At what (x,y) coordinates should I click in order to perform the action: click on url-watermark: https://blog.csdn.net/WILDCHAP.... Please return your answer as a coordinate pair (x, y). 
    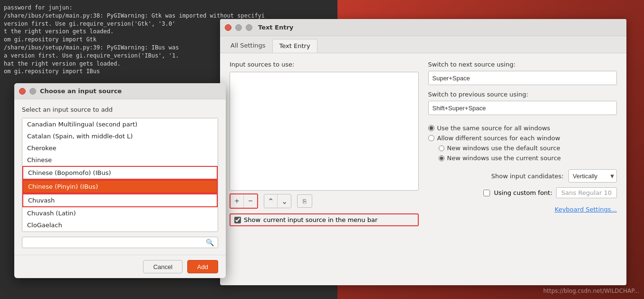
    Looking at the image, I should click on (591, 291).